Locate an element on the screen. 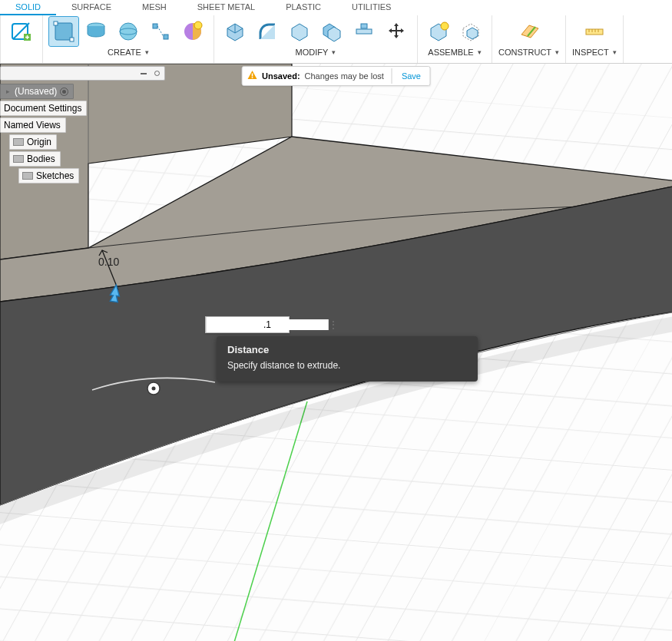 This screenshot has height=641, width=672. minimize-icon is located at coordinates (144, 74).